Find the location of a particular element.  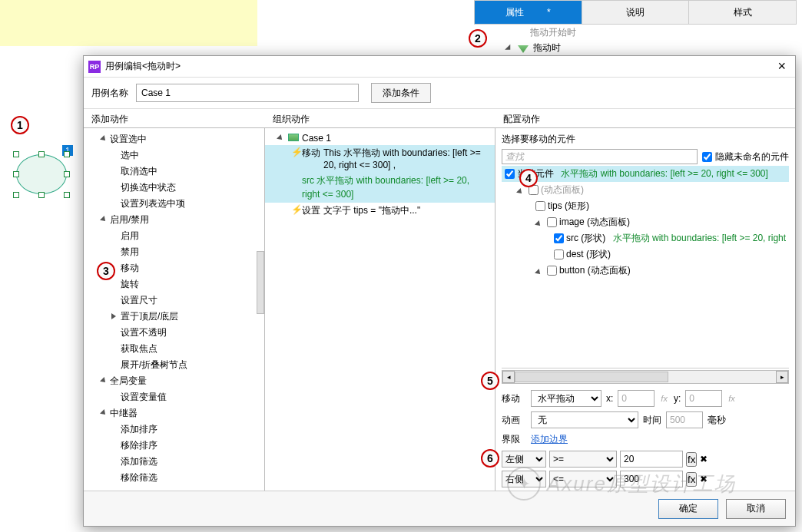

action-focus: 获取焦点 is located at coordinates (174, 349).